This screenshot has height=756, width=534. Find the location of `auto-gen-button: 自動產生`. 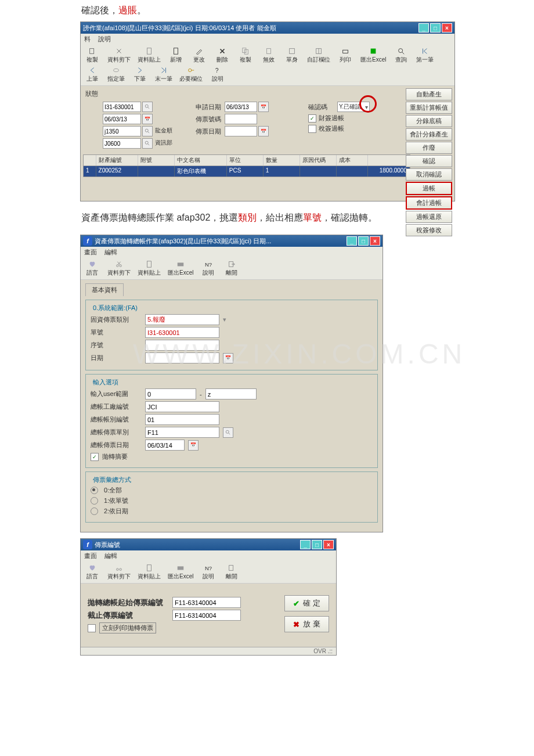

auto-gen-button: 自動產生 is located at coordinates (429, 94).